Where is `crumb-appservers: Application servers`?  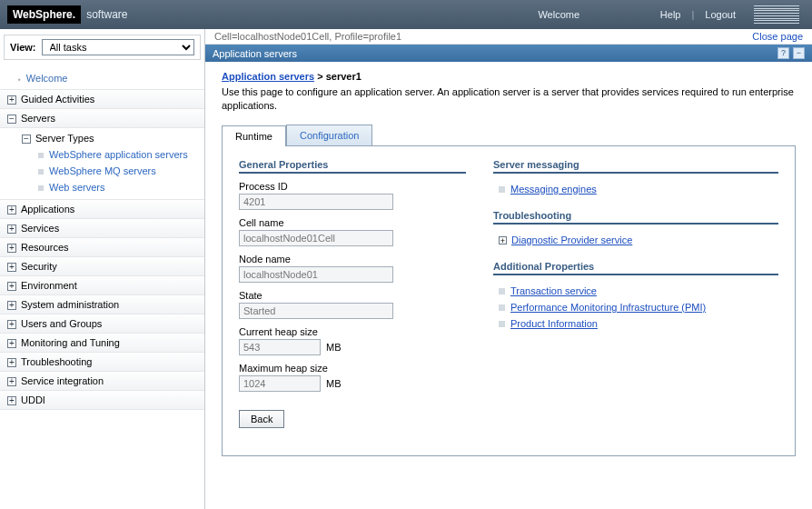 crumb-appservers: Application servers is located at coordinates (268, 76).